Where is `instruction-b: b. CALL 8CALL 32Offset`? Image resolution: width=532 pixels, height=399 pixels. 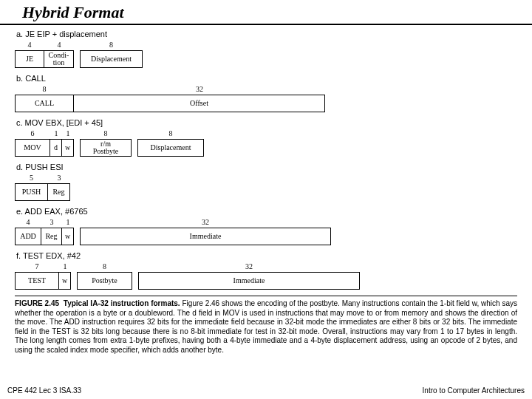
instruction-b: b. CALL 8CALL 32Offset is located at coordinates (266, 93).